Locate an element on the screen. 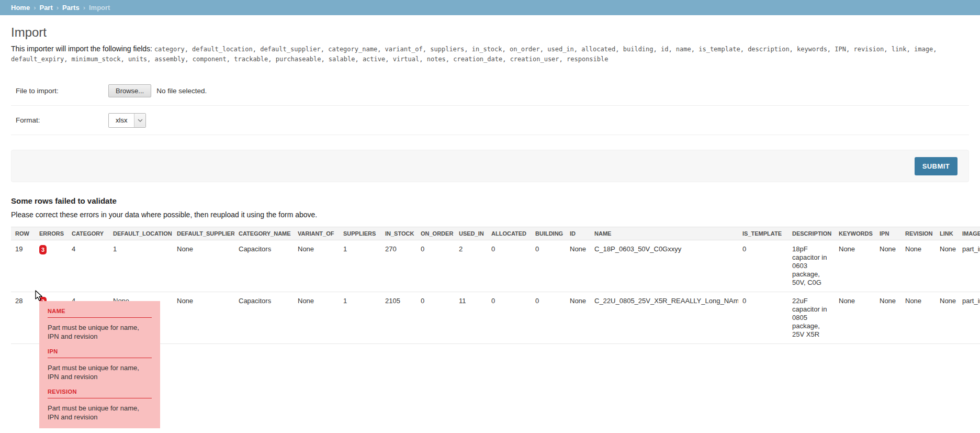  tooltip-section-ipn: IPN Part must be unique for name, IPN an… is located at coordinates (99, 364).